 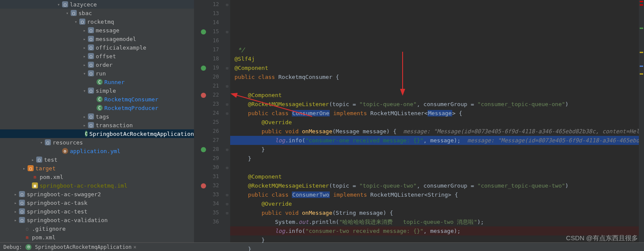 What do you see at coordinates (208, 14) in the screenshot?
I see `gutter-line: 13` at bounding box center [208, 14].